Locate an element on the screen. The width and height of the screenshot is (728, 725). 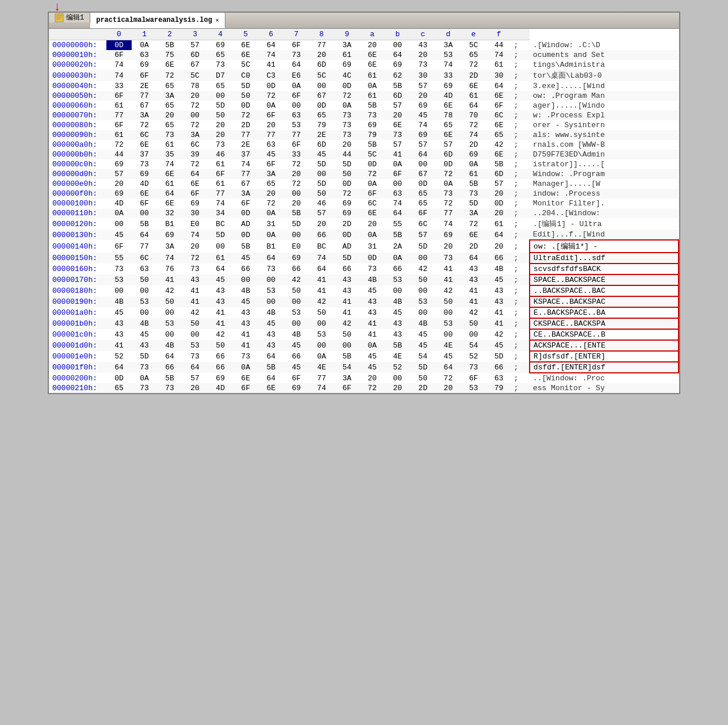
hex-cell: 5B is located at coordinates (296, 213).